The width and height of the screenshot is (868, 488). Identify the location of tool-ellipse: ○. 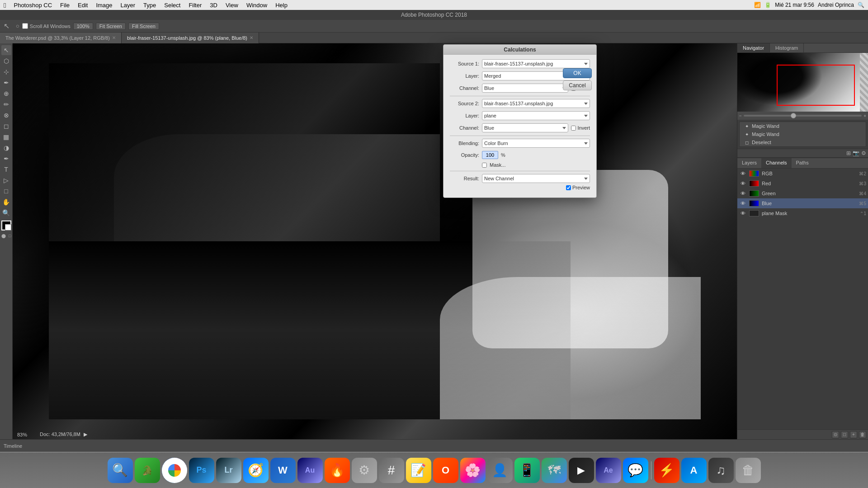
(18, 26).